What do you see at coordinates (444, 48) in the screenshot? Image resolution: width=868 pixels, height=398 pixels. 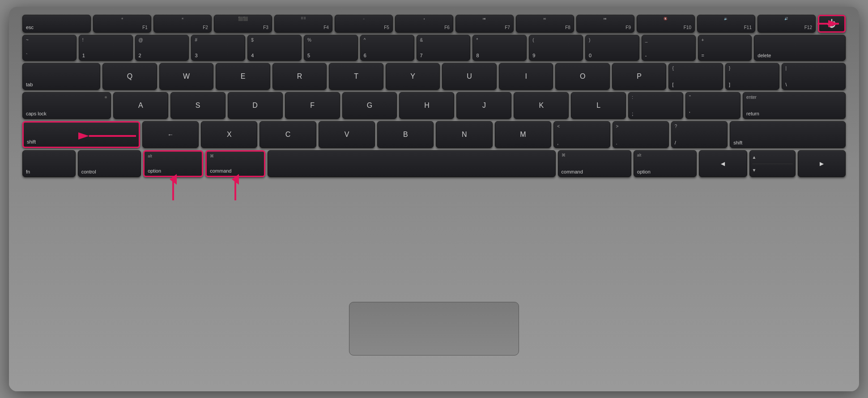 I see `key-7: & 7` at bounding box center [444, 48].